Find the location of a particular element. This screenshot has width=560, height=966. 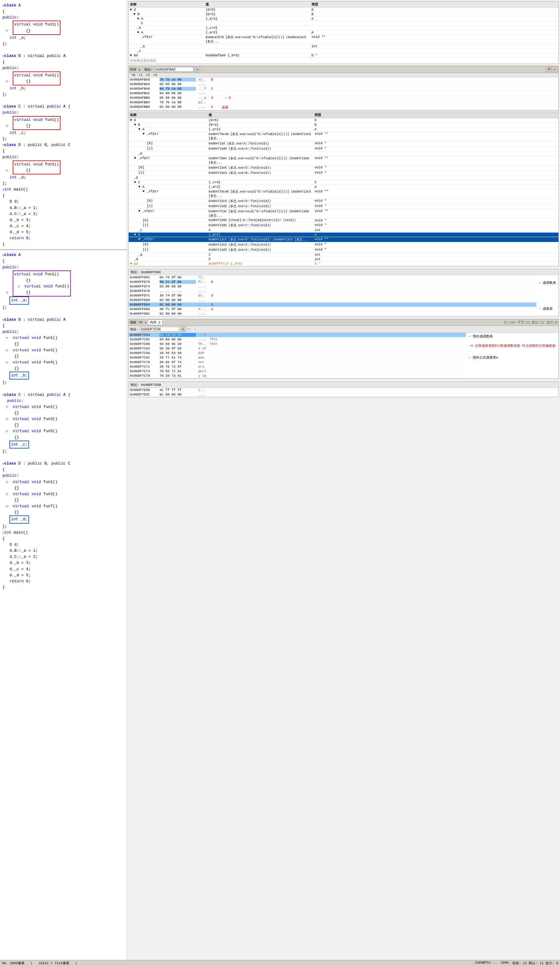

mem-win2-rows: 0x00DF7C54 14 14 14 54 ...T 0x00DF7C5C 0… is located at coordinates (297, 356).